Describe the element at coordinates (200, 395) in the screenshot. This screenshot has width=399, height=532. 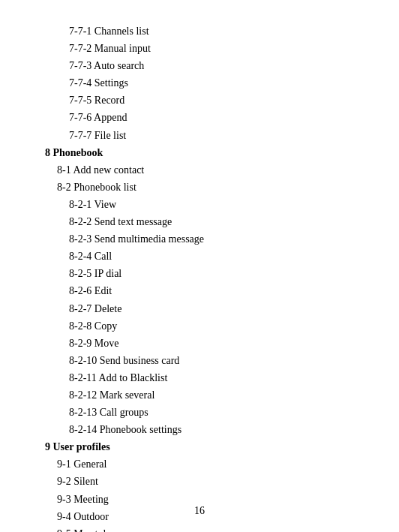
I see `toc-item: 8-2-12 Mark several` at that location.